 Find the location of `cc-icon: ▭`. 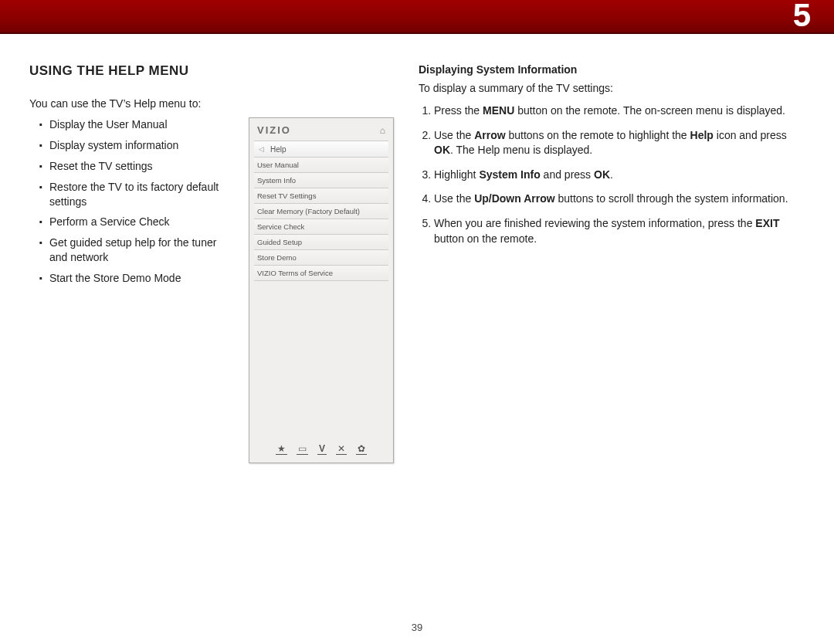

cc-icon: ▭ is located at coordinates (303, 449).